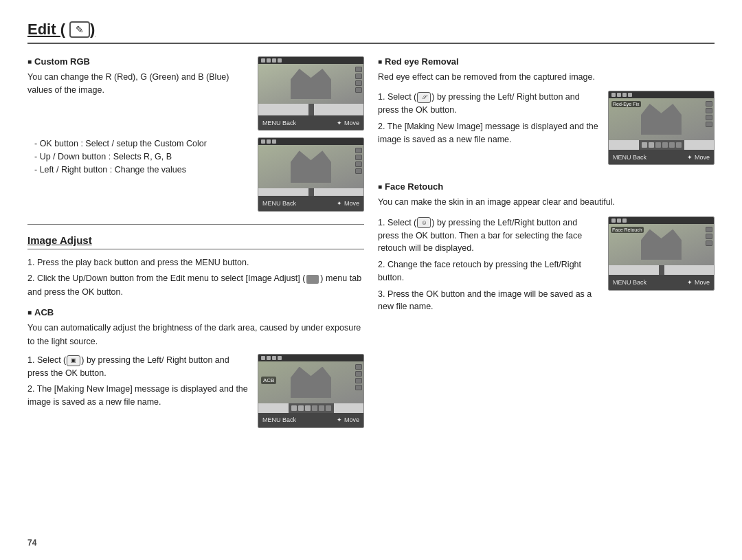 The height and width of the screenshot is (560, 742). Describe the element at coordinates (661, 157) in the screenshot. I see `red-eye-image-bottom-bar: MENU Back ✦ Move` at that location.